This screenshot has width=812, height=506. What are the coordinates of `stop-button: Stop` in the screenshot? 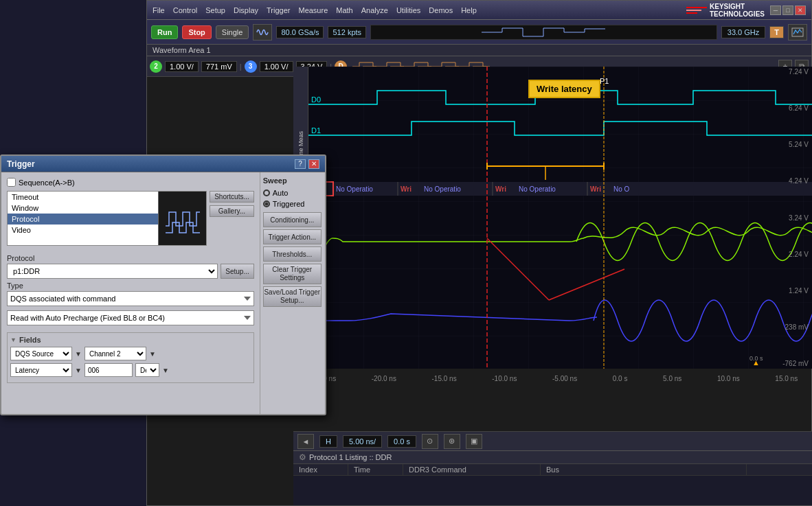 It's located at (196, 32).